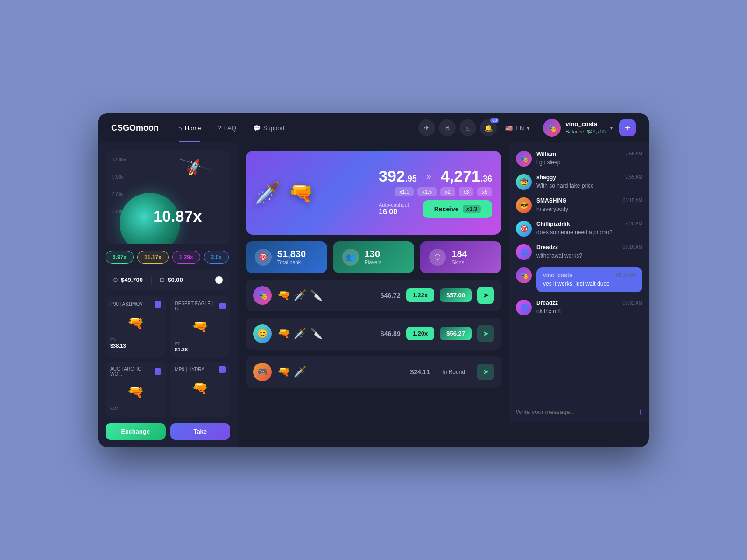  Describe the element at coordinates (575, 412) in the screenshot. I see `chat-input` at that location.